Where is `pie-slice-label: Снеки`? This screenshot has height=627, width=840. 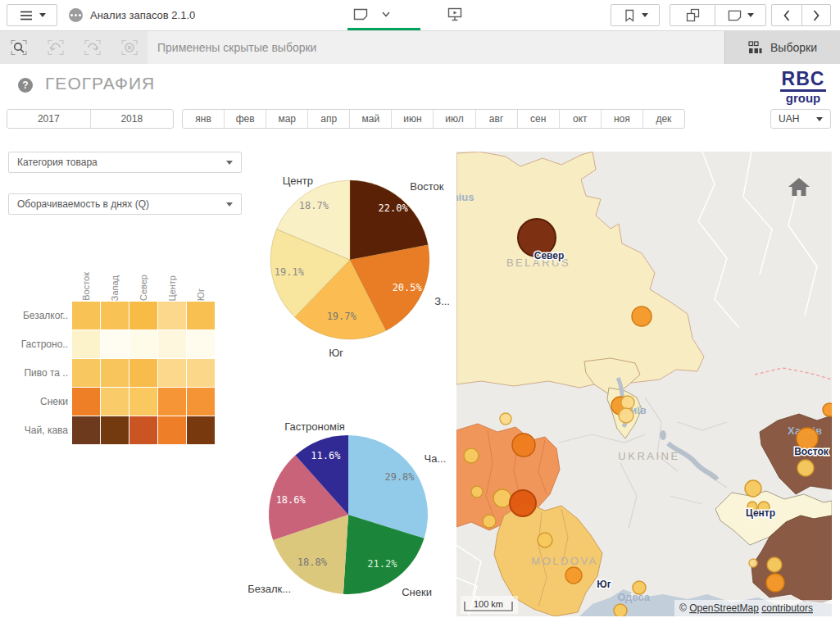 pie-slice-label: Снеки is located at coordinates (416, 592).